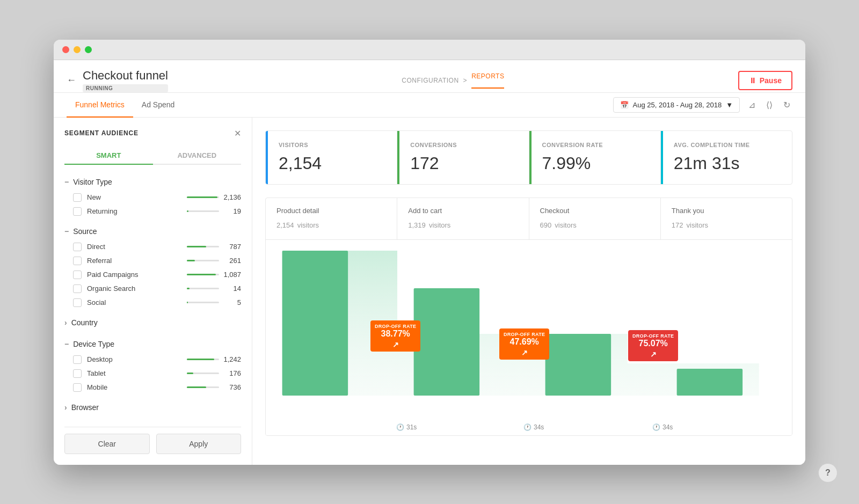  What do you see at coordinates (527, 427) in the screenshot?
I see `clock-icon-2: 🕐` at bounding box center [527, 427].